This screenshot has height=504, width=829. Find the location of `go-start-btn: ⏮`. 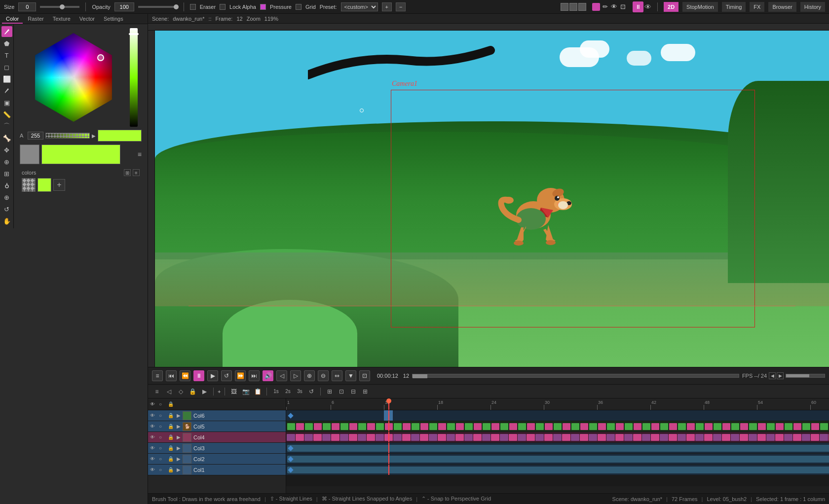

go-start-btn: ⏮ is located at coordinates (171, 376).